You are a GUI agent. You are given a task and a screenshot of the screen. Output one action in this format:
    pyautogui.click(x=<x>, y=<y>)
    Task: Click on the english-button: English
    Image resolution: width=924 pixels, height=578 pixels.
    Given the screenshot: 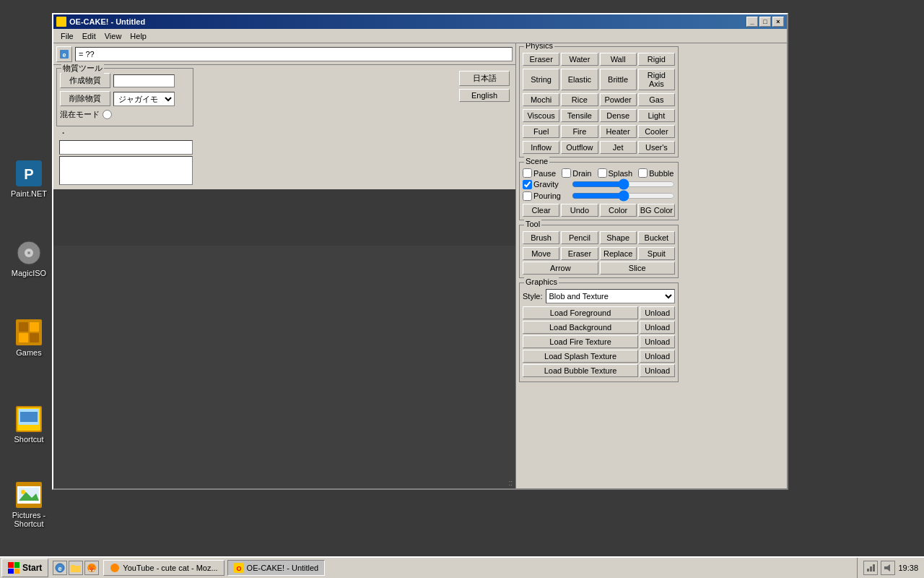 What is the action you would take?
    pyautogui.click(x=484, y=95)
    